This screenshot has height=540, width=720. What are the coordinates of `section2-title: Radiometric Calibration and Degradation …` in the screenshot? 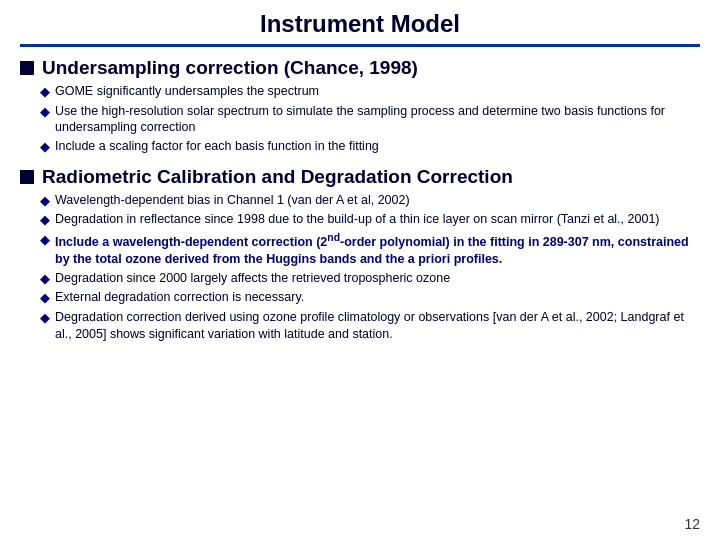 It's located at (278, 177).